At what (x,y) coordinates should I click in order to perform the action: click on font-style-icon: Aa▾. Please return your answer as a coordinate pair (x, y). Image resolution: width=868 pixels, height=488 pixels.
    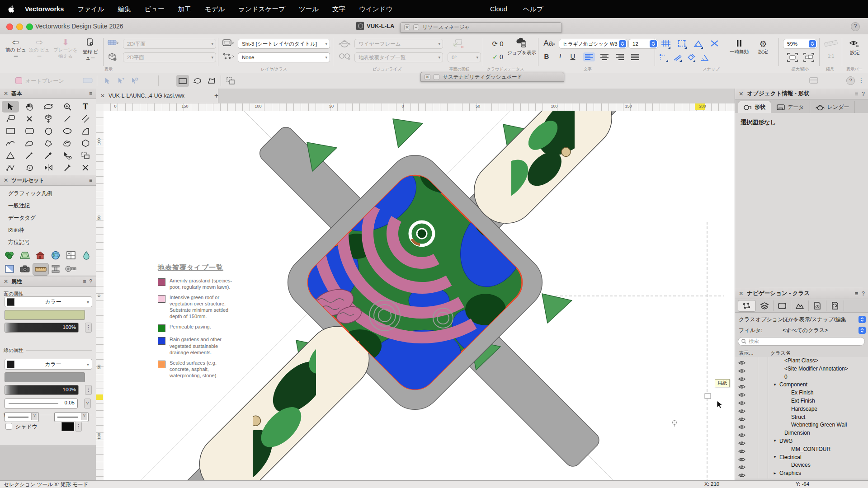
    Looking at the image, I should click on (549, 43).